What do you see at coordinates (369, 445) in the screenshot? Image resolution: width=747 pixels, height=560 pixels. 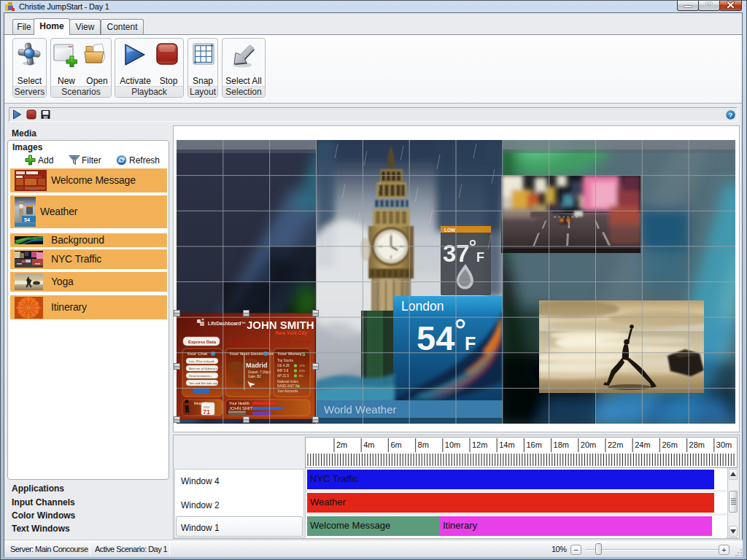 I see `svg-text: 4m` at bounding box center [369, 445].